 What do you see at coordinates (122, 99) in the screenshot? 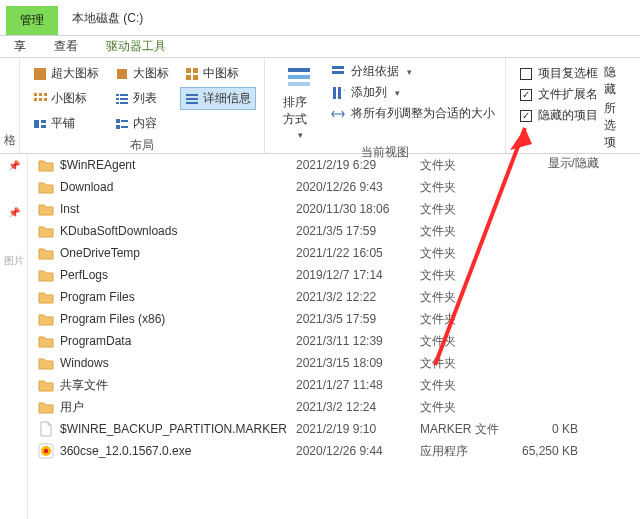
I see `list-icon` at bounding box center [122, 99].